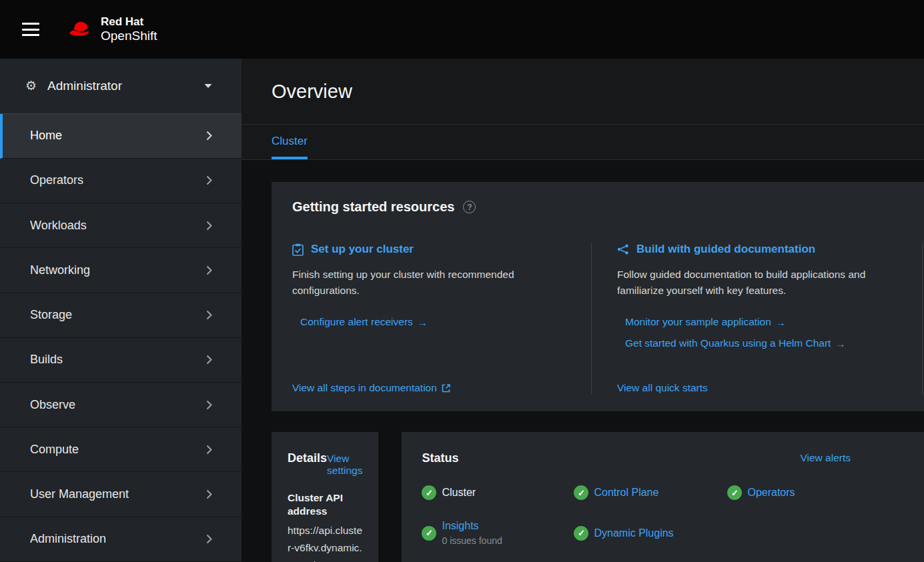 The width and height of the screenshot is (924, 562). I want to click on page-title: Overview, so click(598, 91).